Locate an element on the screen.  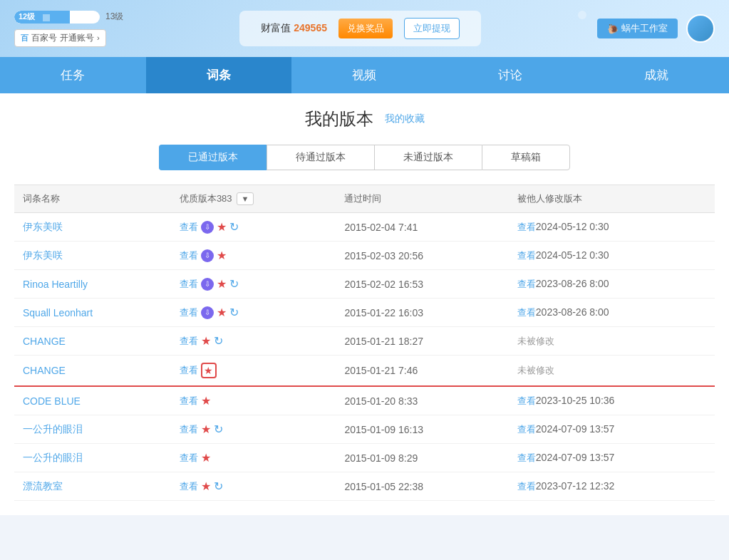
modified-cell: 查看2024-05-12 0:30 is located at coordinates (611, 227).